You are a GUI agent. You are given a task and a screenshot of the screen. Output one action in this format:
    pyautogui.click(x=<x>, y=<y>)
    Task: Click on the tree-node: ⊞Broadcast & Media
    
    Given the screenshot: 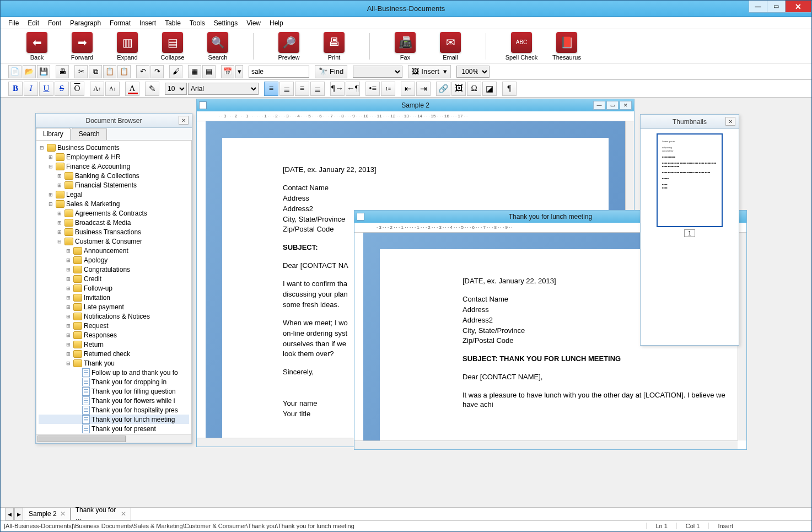 What is the action you would take?
    pyautogui.click(x=114, y=223)
    